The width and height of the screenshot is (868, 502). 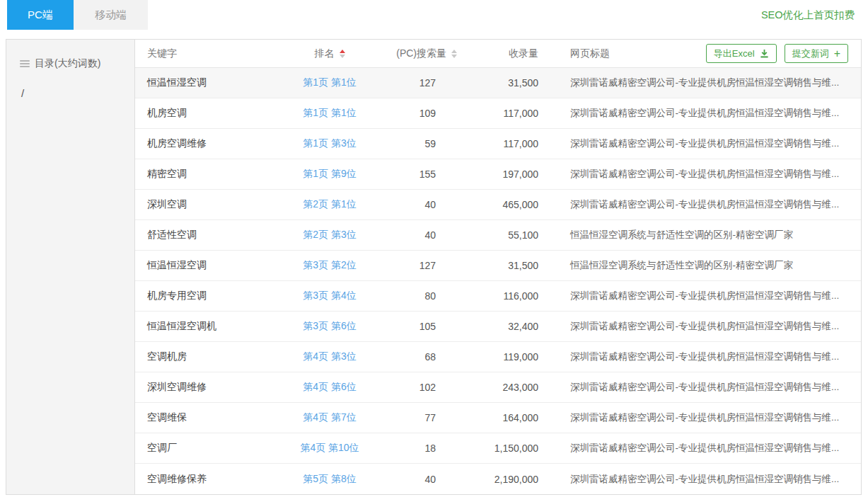 What do you see at coordinates (330, 418) in the screenshot?
I see `rank-link: 第4页 第7位` at bounding box center [330, 418].